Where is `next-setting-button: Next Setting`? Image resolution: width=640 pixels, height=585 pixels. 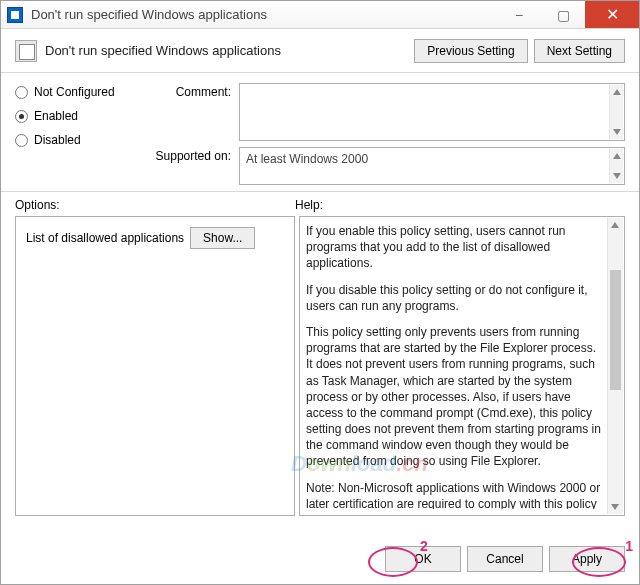 next-setting-button: Next Setting is located at coordinates (580, 51).